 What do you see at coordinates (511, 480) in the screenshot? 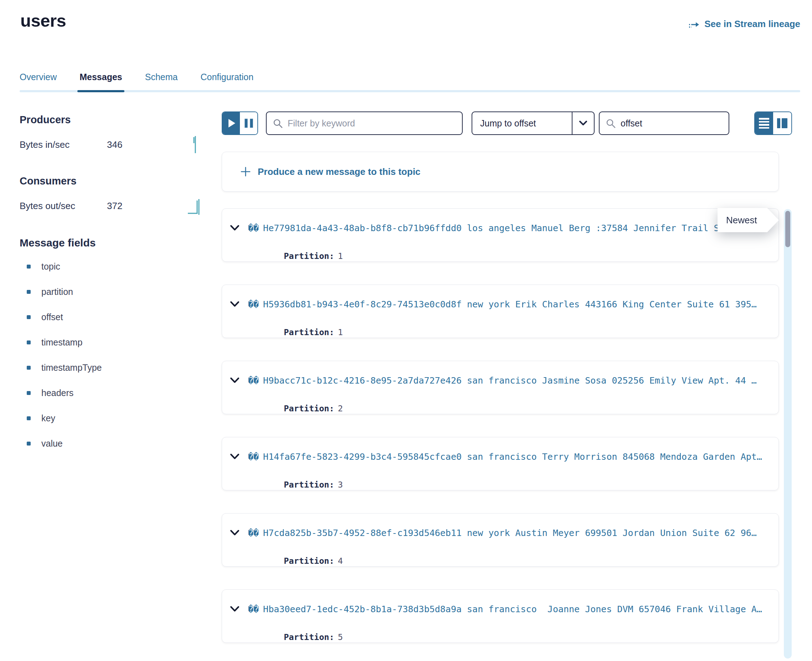
I see `message-meta: Partition:3 Offset:141 Timestamp:1659644…` at bounding box center [511, 480].